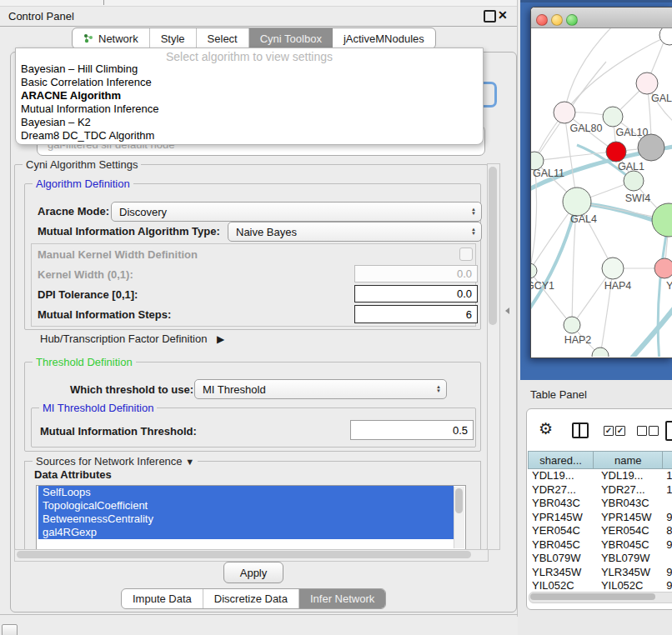  What do you see at coordinates (667, 460) in the screenshot?
I see `column-header` at bounding box center [667, 460].